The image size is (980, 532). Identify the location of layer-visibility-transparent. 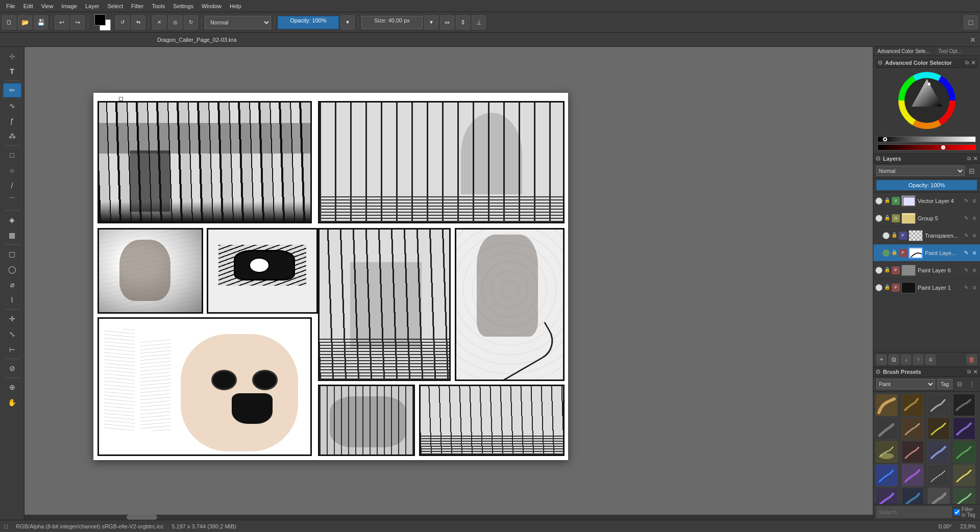
(886, 236).